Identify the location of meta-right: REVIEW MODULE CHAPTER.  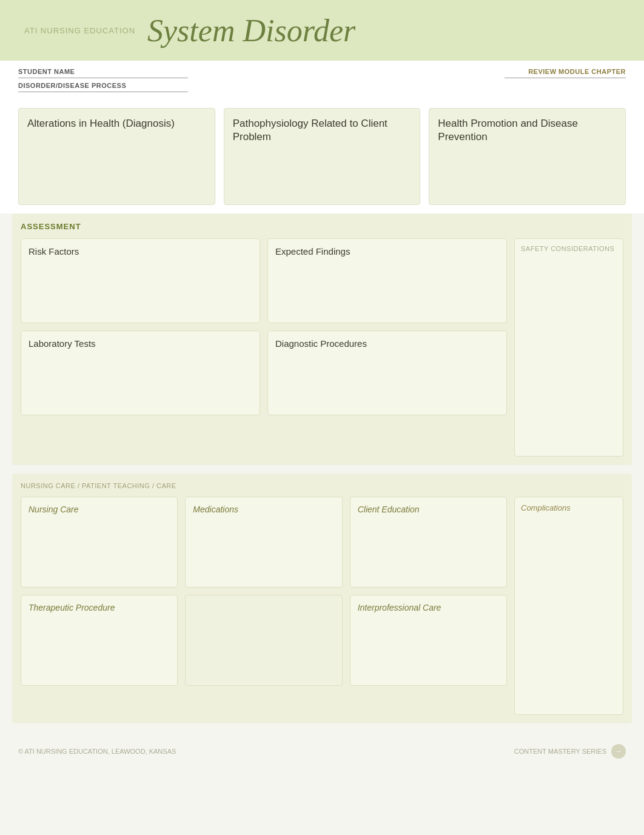
(565, 73).